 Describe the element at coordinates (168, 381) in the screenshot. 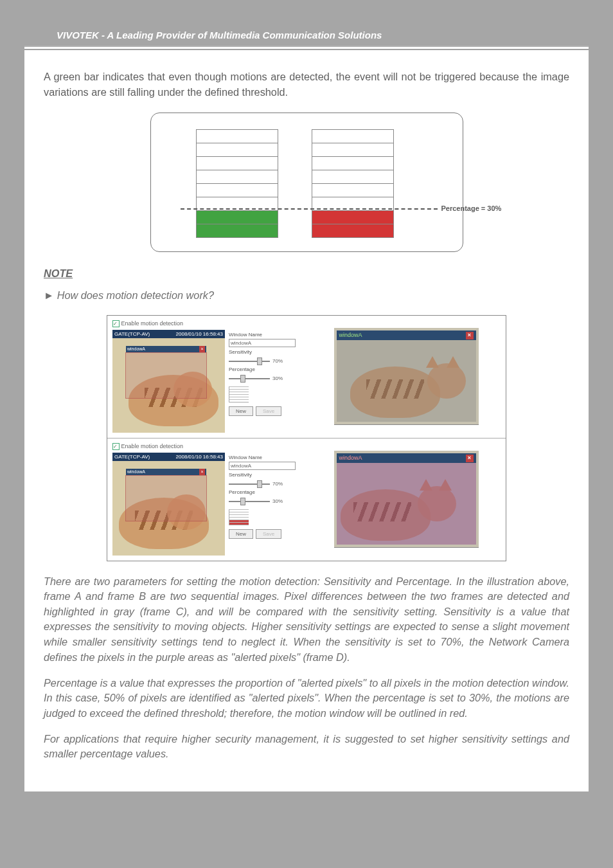

I see `video-preview-1: GATE(TCP-AV) 2008/01/10 16:58:43 windowA…` at that location.